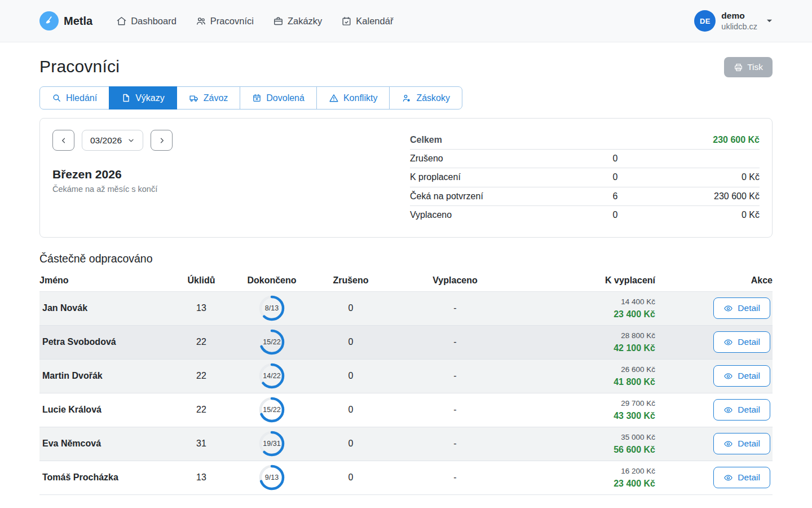 This screenshot has width=812, height=508. What do you see at coordinates (590, 471) in the screenshot?
I see `to-pay-partial: 16 200 Kč` at bounding box center [590, 471].